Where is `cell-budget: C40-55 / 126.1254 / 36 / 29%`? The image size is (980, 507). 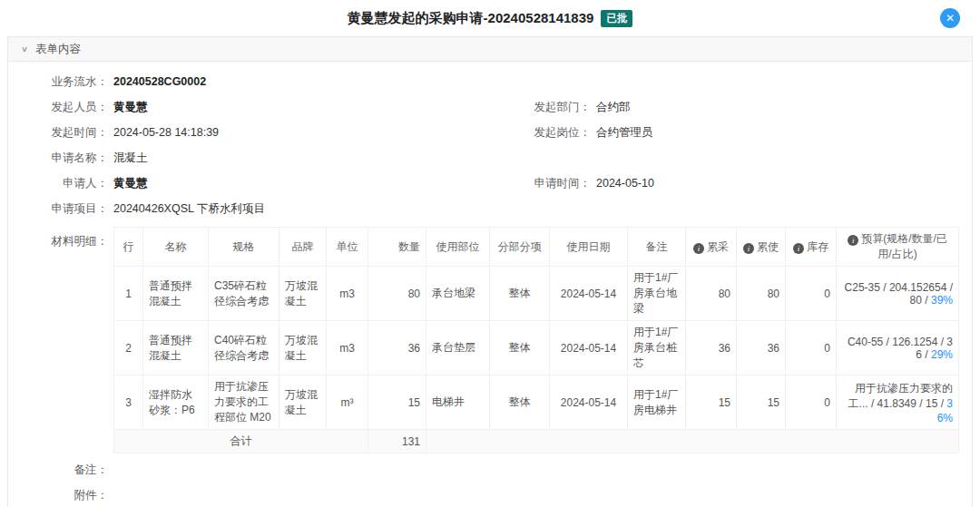
cell-budget: C40-55 / 126.1254 / 36 / 29% is located at coordinates (898, 348).